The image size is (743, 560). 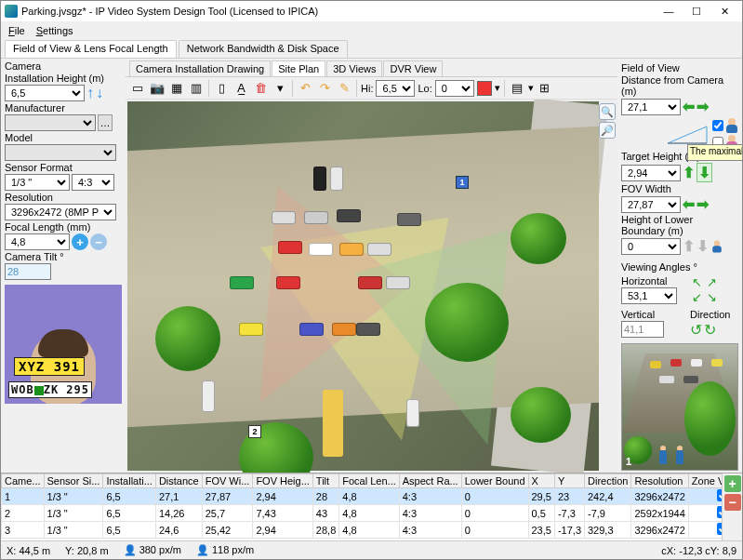 I want to click on table-row: 31/3 "6,524,625,422,9428,84,84:3023,5-17…, so click(x=363, y=530).